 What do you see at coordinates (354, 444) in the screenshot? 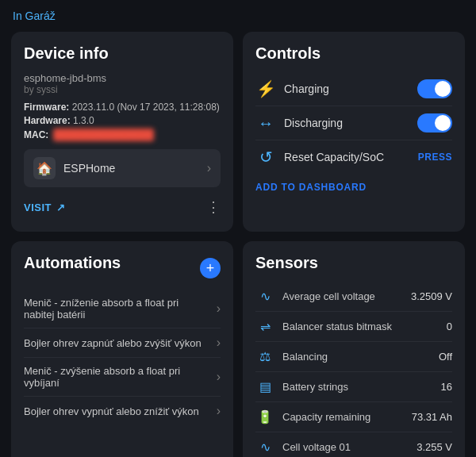
I see `sensor-row: ∿ Cell voltage 01 3.255 V` at bounding box center [354, 444].